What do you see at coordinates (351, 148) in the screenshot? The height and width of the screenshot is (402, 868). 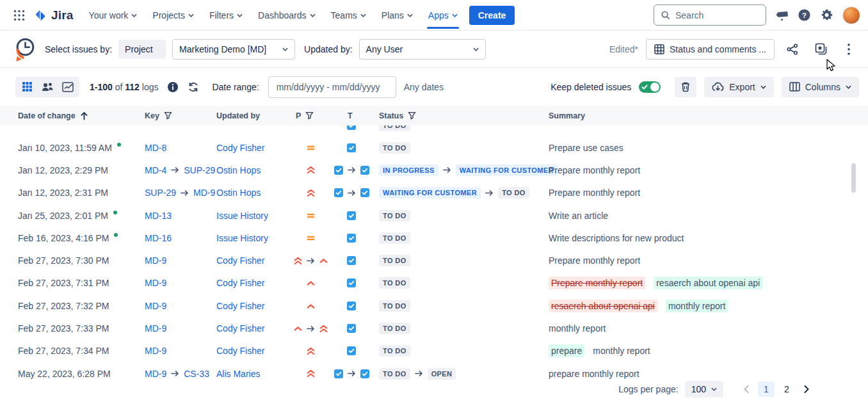 I see `task-type-icon` at bounding box center [351, 148].